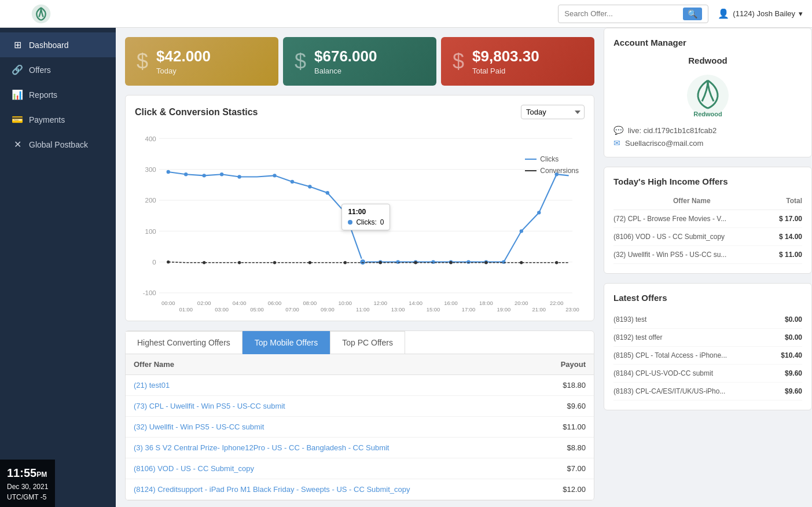 This screenshot has height=507, width=812. Describe the element at coordinates (17, 45) in the screenshot. I see `dashboard-icon: ⊞` at that location.